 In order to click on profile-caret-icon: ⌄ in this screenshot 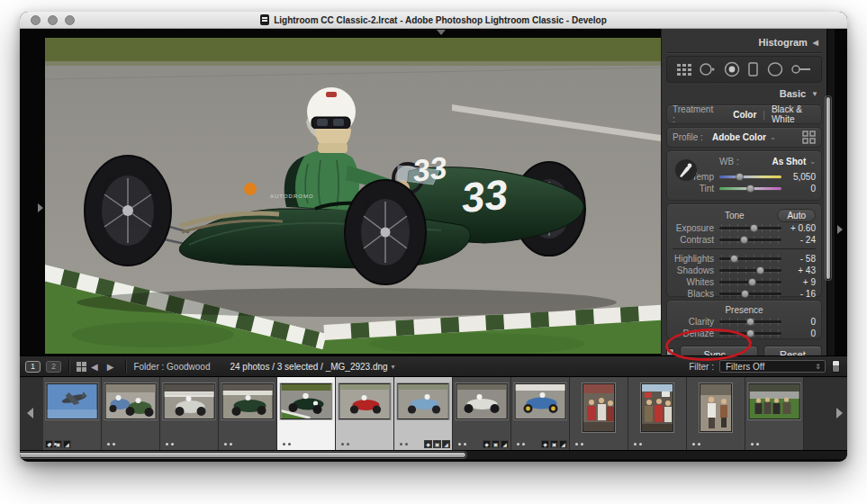, I will do `click(772, 137)`.